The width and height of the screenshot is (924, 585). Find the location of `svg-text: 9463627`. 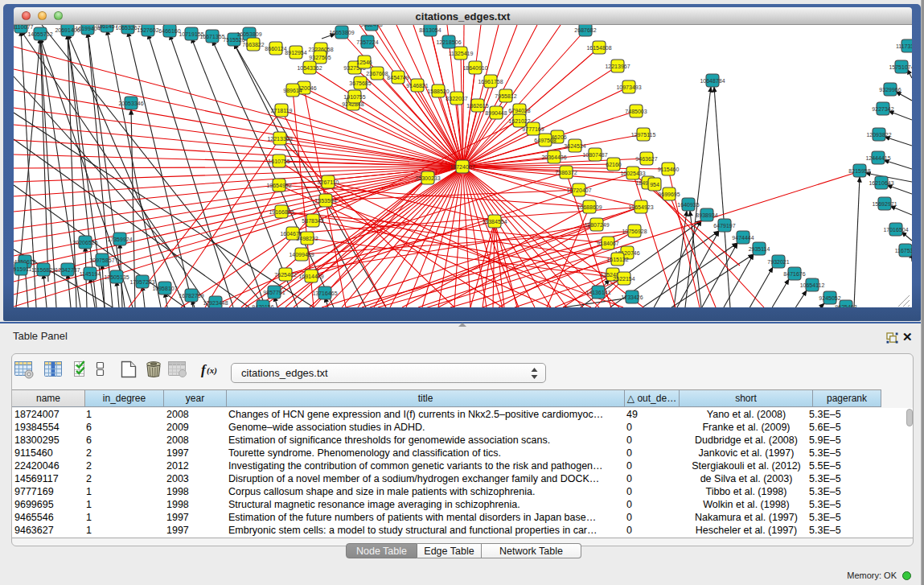

svg-text: 9463627 is located at coordinates (647, 159).